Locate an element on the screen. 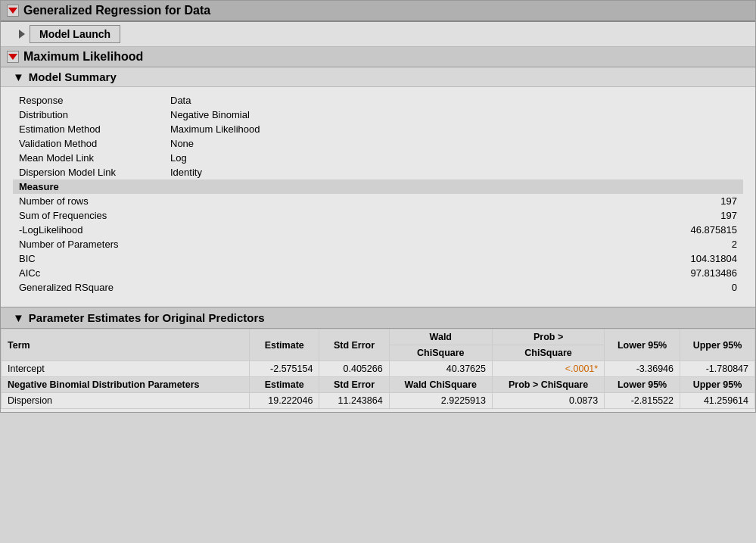 The image size is (756, 543). model-launch-button: Model Launch is located at coordinates (75, 34).